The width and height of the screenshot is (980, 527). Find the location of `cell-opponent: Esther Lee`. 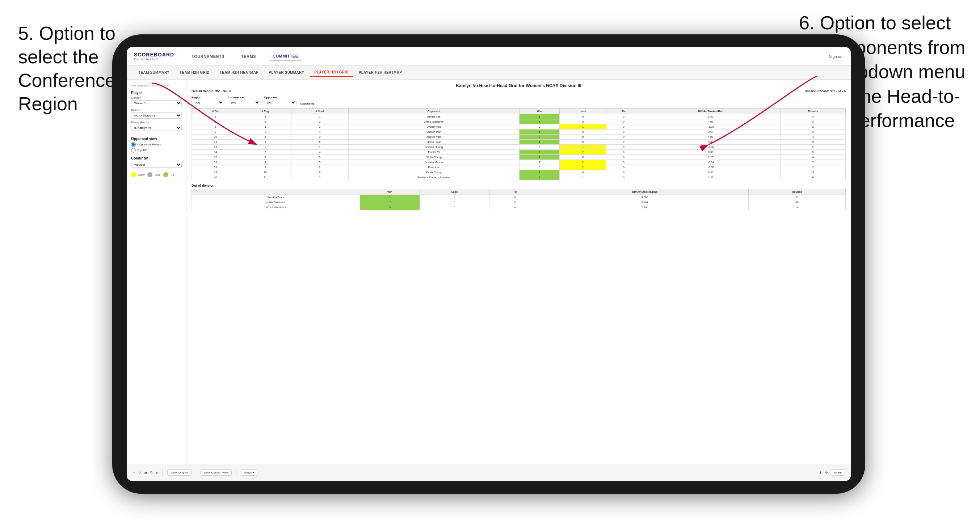

cell-opponent: Esther Lee is located at coordinates (434, 117).